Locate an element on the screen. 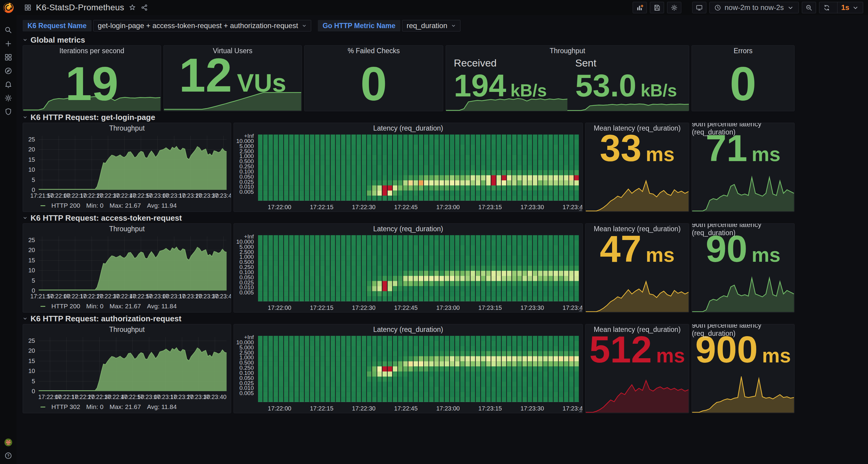 The image size is (868, 464). stat-value: 900 is located at coordinates (726, 349).